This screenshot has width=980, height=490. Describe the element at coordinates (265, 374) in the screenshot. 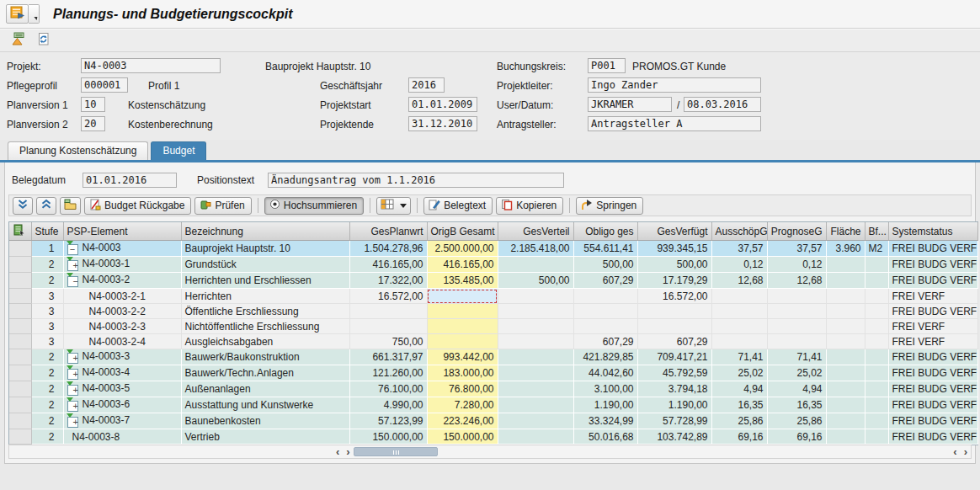

I see `cell-bezeichnung: Bauwerk/Techn.Anlagen` at that location.